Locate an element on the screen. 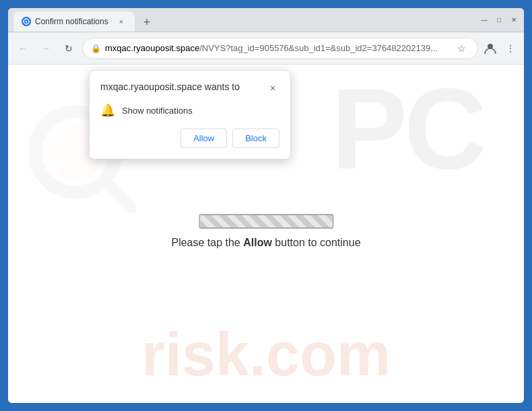 The height and width of the screenshot is (411, 532). progress-bar is located at coordinates (266, 221).